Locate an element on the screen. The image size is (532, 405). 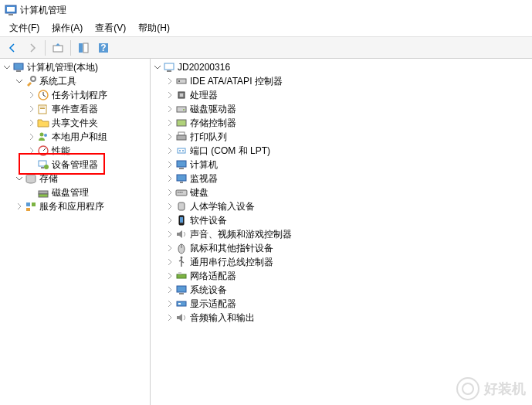
menu-help: 帮助(H) is located at coordinates (154, 28).